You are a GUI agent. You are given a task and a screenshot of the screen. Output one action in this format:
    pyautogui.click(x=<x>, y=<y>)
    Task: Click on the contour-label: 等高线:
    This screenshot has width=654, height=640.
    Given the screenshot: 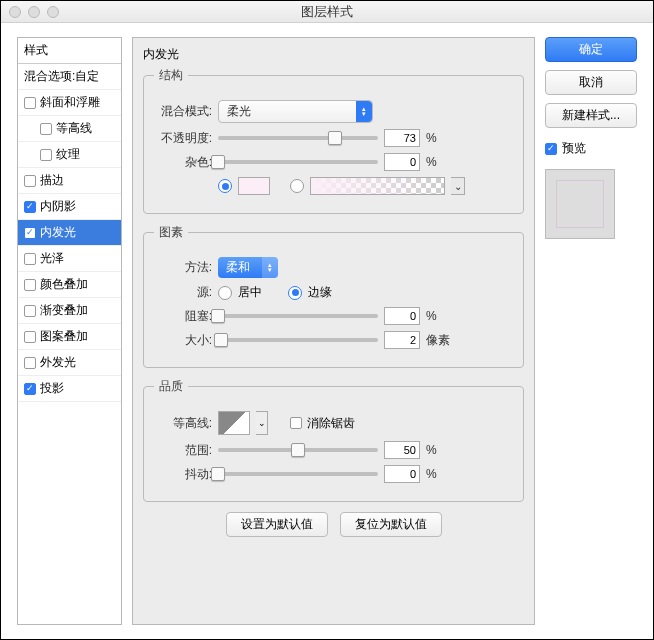 What is the action you would take?
    pyautogui.click(x=183, y=424)
    